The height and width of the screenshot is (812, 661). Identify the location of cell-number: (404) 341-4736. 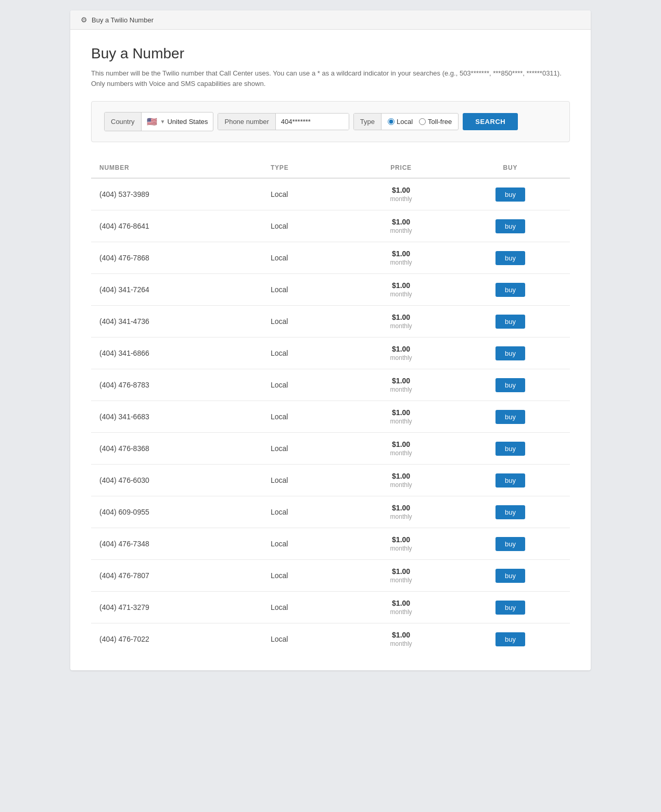
(177, 322).